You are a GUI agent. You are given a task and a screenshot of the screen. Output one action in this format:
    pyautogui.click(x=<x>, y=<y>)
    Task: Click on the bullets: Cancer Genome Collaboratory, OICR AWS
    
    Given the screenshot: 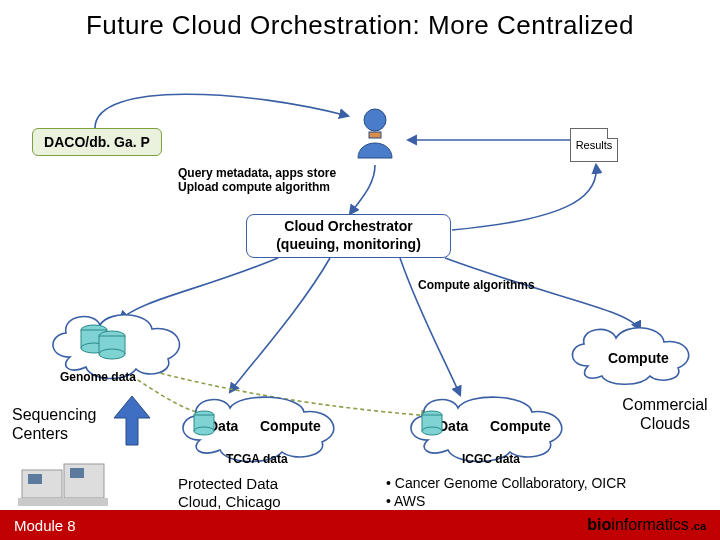 What is the action you would take?
    pyautogui.click(x=506, y=492)
    